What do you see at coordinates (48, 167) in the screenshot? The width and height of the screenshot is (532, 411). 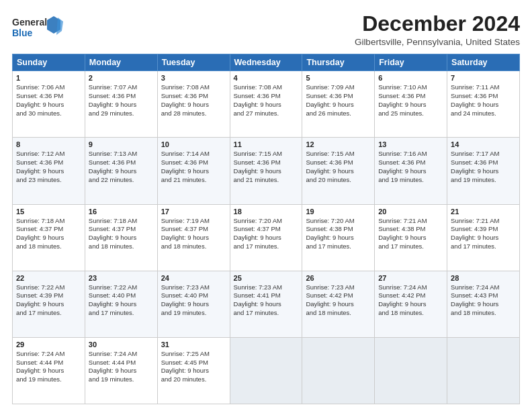 I see `cell-content: Sunrise: 7:12 AMSunset: 4:36 PMDaylight:…` at bounding box center [48, 167].